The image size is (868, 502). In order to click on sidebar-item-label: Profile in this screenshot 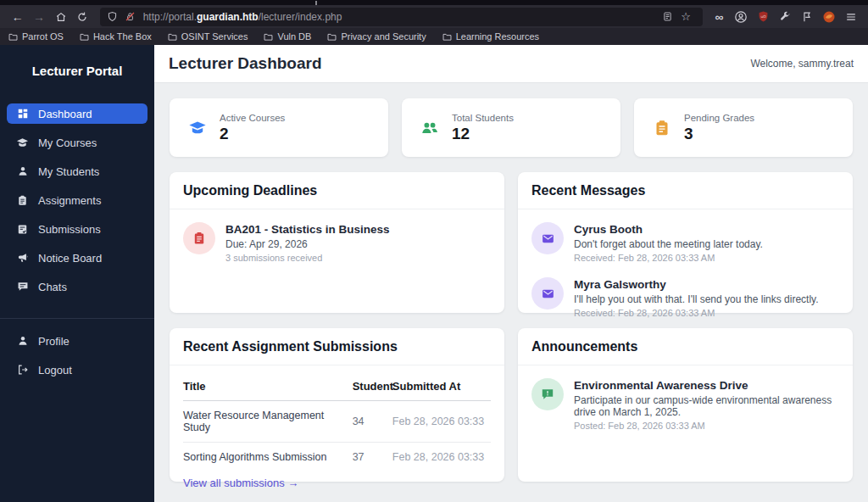, I will do `click(54, 341)`.